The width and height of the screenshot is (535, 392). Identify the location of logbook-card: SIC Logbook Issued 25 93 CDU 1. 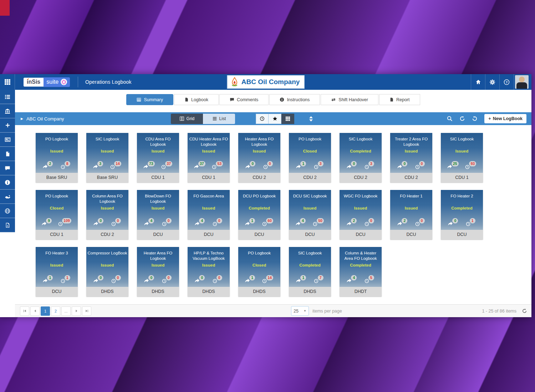
(462, 158).